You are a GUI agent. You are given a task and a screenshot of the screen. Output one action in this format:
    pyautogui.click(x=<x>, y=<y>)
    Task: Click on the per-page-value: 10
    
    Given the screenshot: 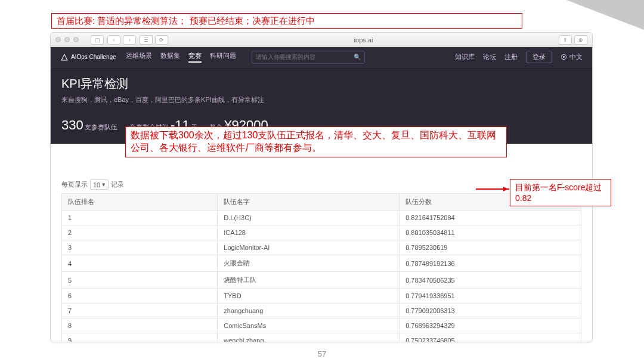 What is the action you would take?
    pyautogui.click(x=97, y=185)
    